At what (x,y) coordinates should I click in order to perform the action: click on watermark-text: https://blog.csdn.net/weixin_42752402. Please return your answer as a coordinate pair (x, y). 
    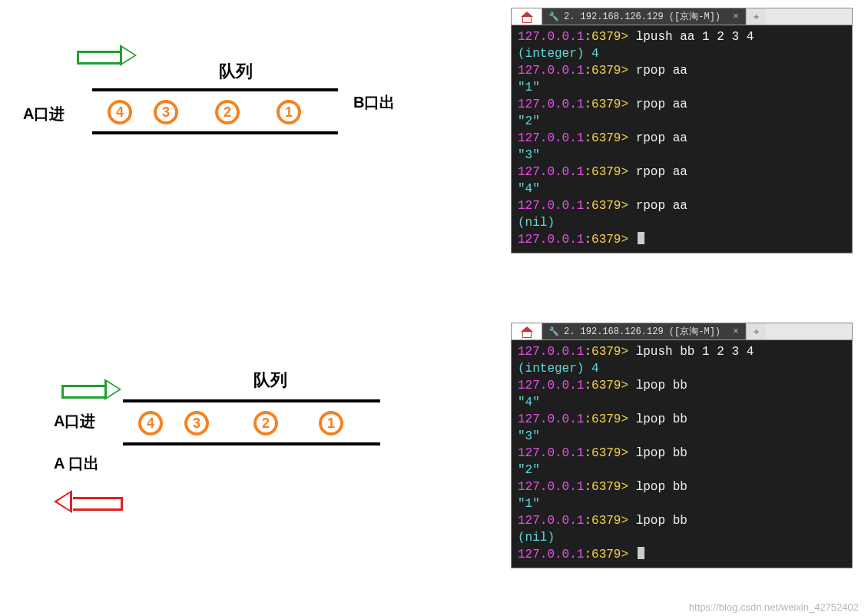
    Looking at the image, I should click on (774, 607).